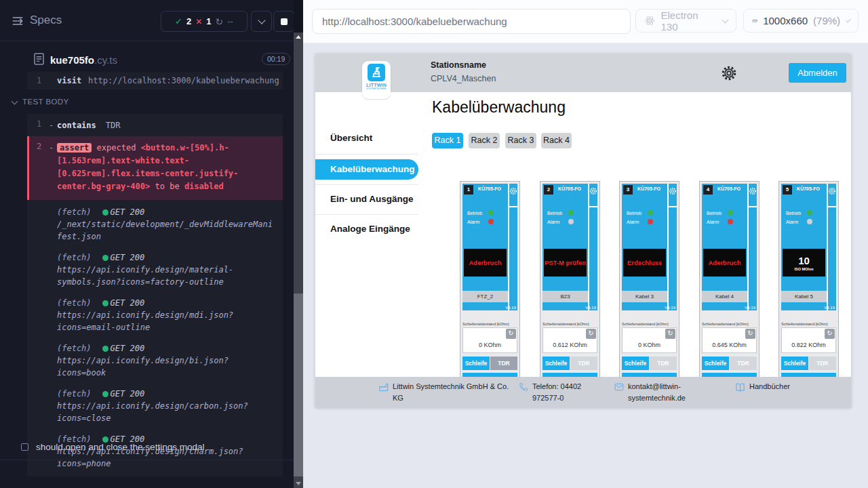  Describe the element at coordinates (486, 297) in the screenshot. I see `cable-name-label: FTZ_2` at that location.